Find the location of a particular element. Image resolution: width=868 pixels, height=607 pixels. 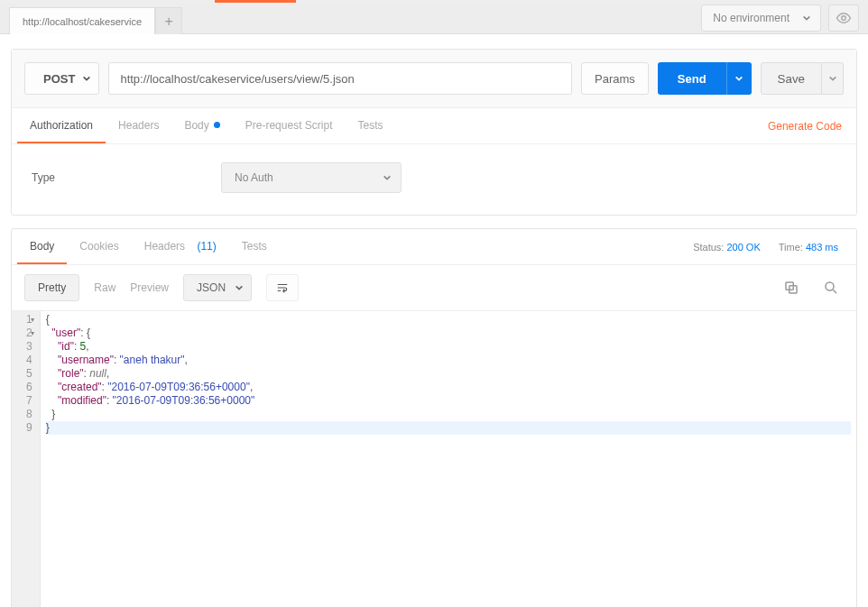

modified-dot-icon is located at coordinates (217, 124).